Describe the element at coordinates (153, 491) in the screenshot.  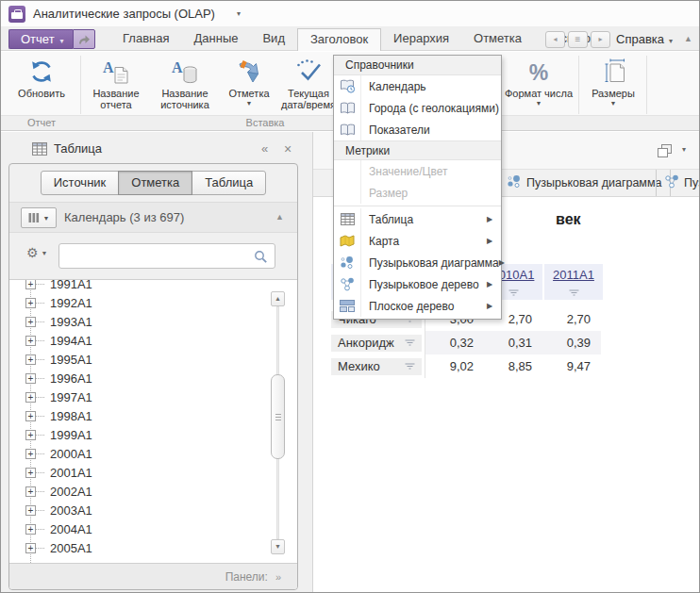
I see `tree-item: 2002A1` at that location.